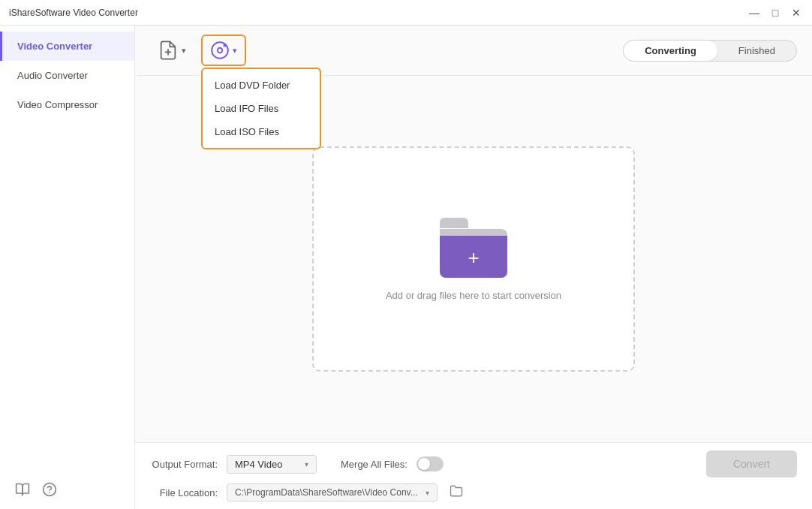 The image size is (812, 509). What do you see at coordinates (424, 464) in the screenshot?
I see `toggle-knob` at bounding box center [424, 464].